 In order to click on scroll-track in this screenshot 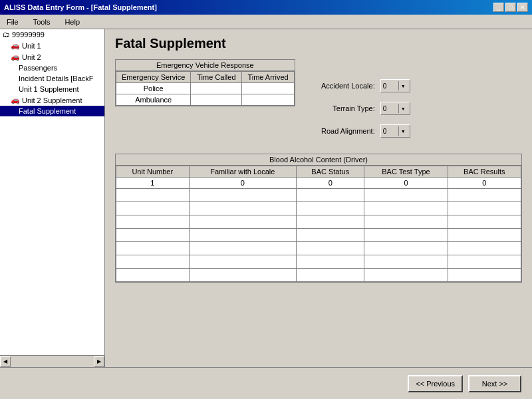, I will do `click(52, 362)`.